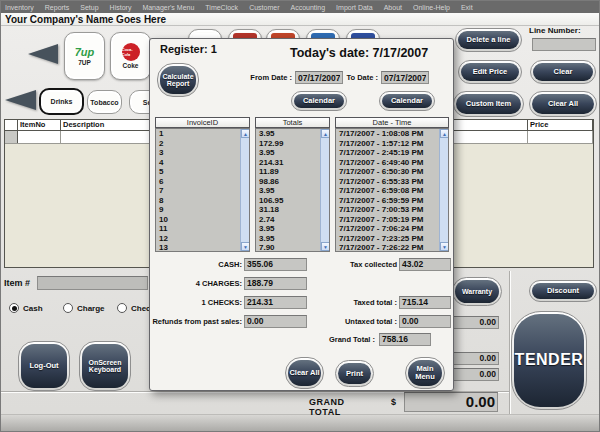 This screenshot has height=432, width=600. I want to click on invoice-total-row: 7.90, so click(288, 248).